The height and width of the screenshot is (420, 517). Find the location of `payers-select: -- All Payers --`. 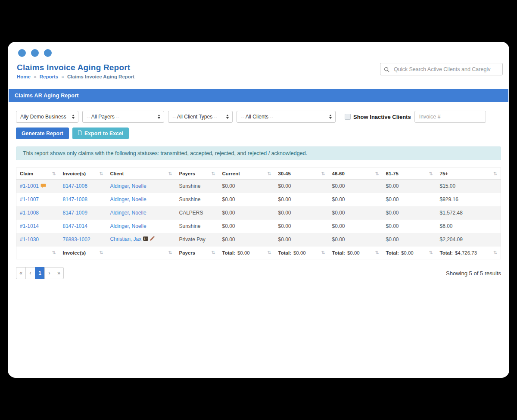

payers-select: -- All Payers -- is located at coordinates (123, 117).